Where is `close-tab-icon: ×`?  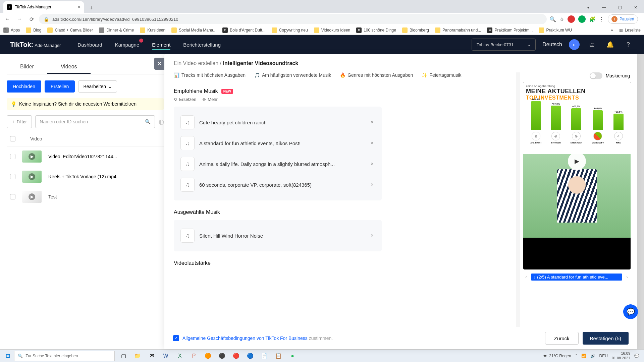 close-tab-icon: × is located at coordinates (79, 7).